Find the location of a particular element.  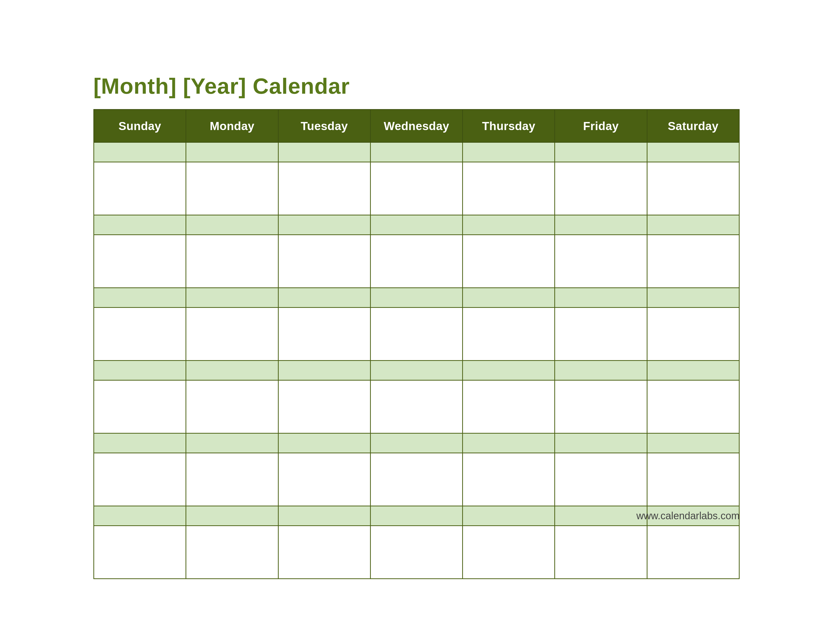

week-3-date-row is located at coordinates (416, 298).